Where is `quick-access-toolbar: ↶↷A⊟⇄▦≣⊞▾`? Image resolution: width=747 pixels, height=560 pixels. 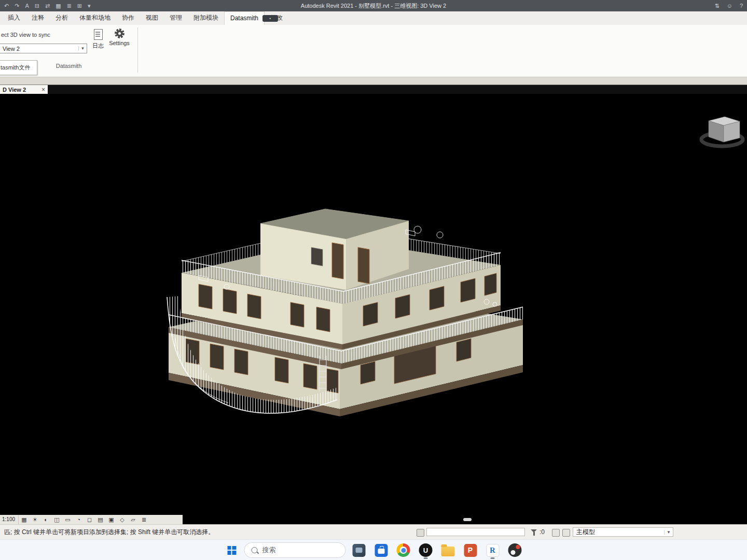
quick-access-toolbar: ↶↷A⊟⇄▦≣⊞▾ is located at coordinates (46, 6).